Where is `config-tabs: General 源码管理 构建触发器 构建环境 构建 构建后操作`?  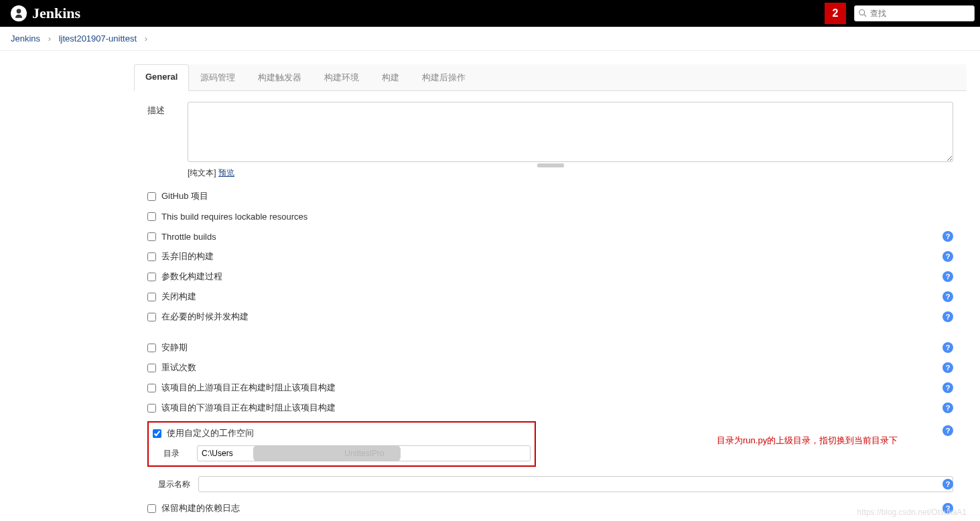 config-tabs: General 源码管理 构建触发器 构建环境 构建 构建后操作 is located at coordinates (551, 78).